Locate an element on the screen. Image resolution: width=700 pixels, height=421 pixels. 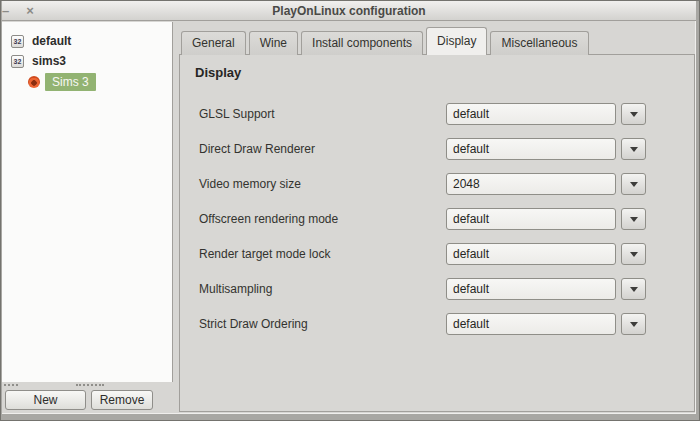
sidebar-button-bar: New Remove is located at coordinates (88, 400).